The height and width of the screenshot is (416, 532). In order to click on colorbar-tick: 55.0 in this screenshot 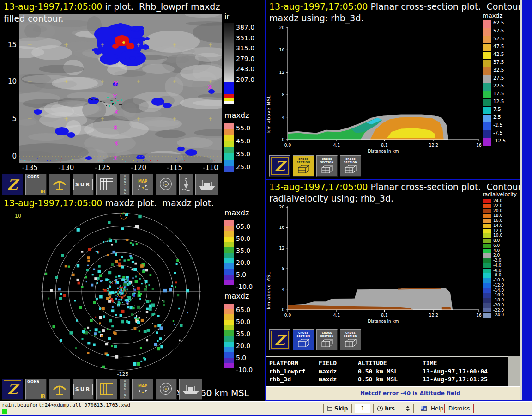, I will do `click(243, 128)`.